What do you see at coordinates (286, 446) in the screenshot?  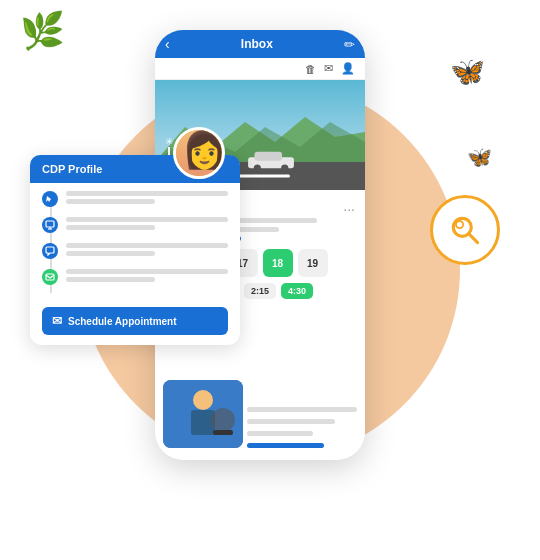 I see `bottom-blue-bar` at bounding box center [286, 446].